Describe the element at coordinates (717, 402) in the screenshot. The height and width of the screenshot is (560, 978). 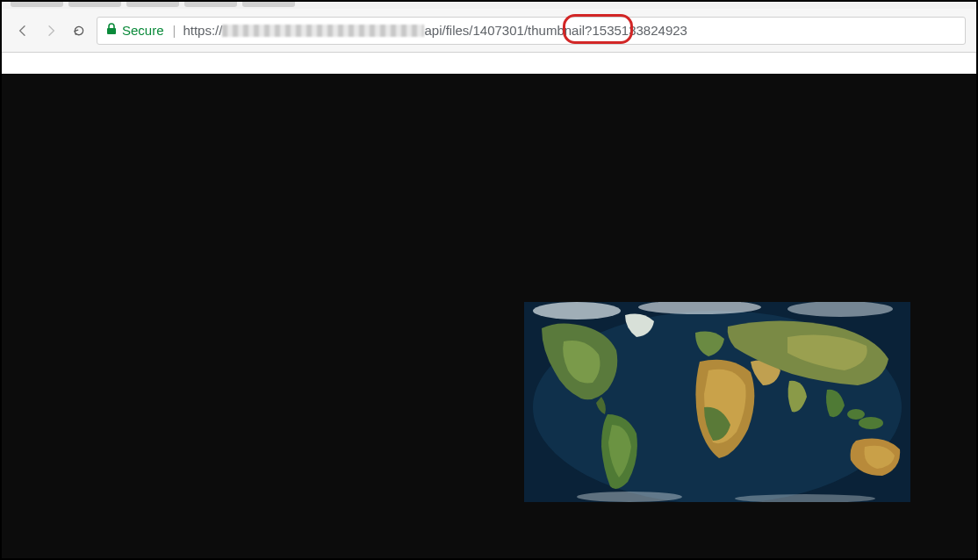
I see `thumbnail-image` at that location.